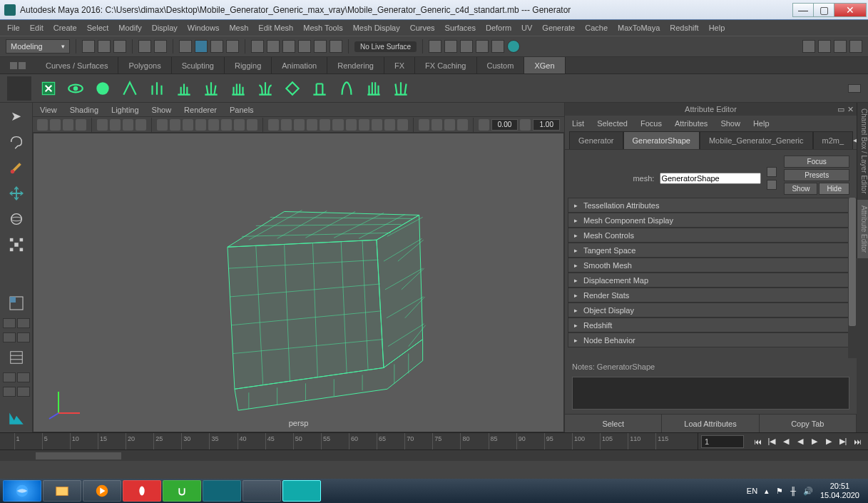  I want to click on menu-item: Curves, so click(422, 28).